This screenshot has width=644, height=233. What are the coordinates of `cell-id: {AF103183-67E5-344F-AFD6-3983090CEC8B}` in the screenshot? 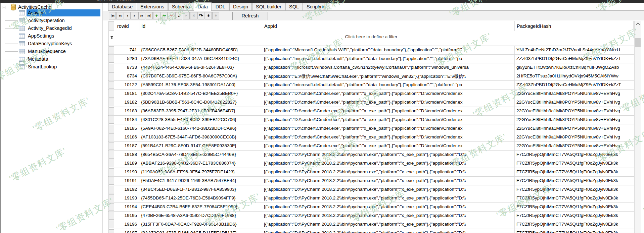 It's located at (201, 137).